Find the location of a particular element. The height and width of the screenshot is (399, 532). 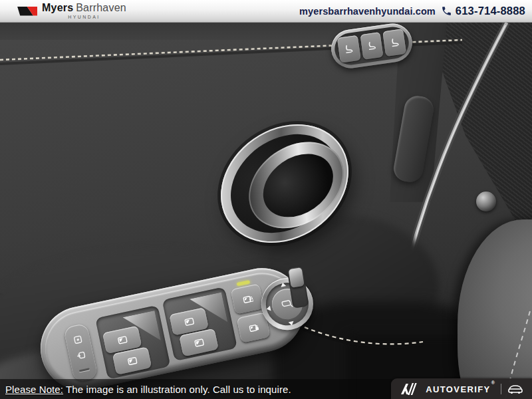

disclaimer-text: Please Note: The image is an illustratio… is located at coordinates (148, 390).